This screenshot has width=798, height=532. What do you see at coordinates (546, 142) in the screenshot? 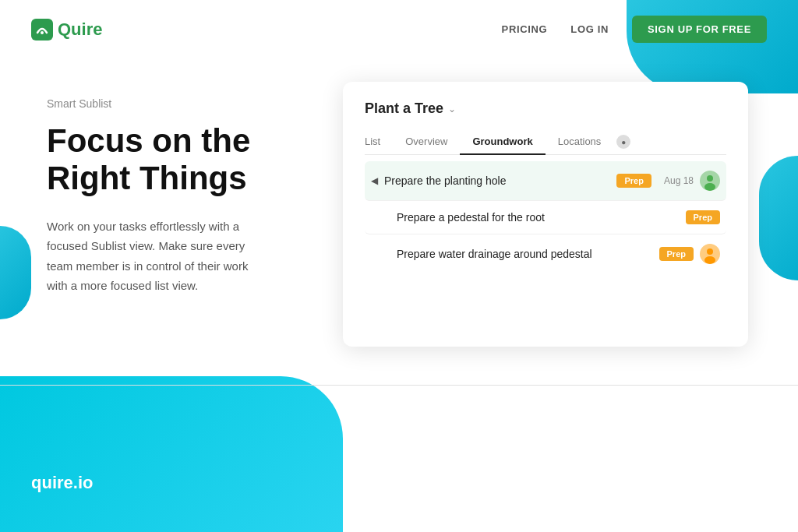
I see `card-tabs: List Overview Groundwork Locations ●` at bounding box center [546, 142].